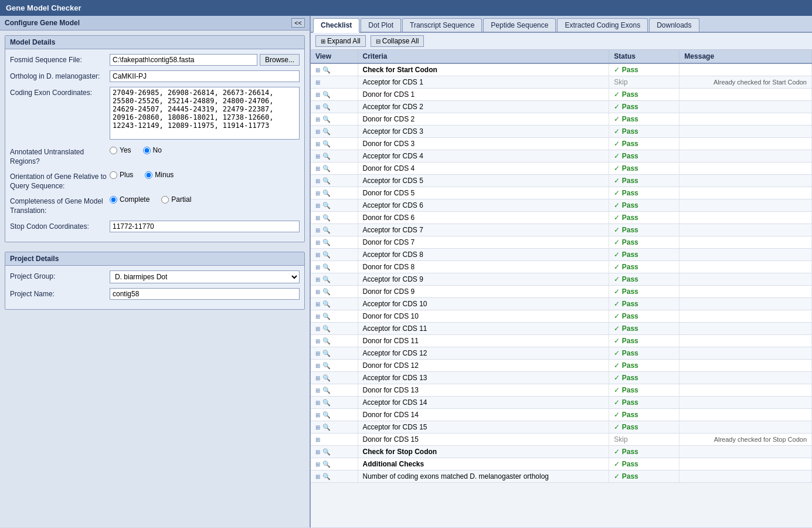  What do you see at coordinates (205, 277) in the screenshot?
I see `project-group-select: D. biarmipes Dot` at bounding box center [205, 277].